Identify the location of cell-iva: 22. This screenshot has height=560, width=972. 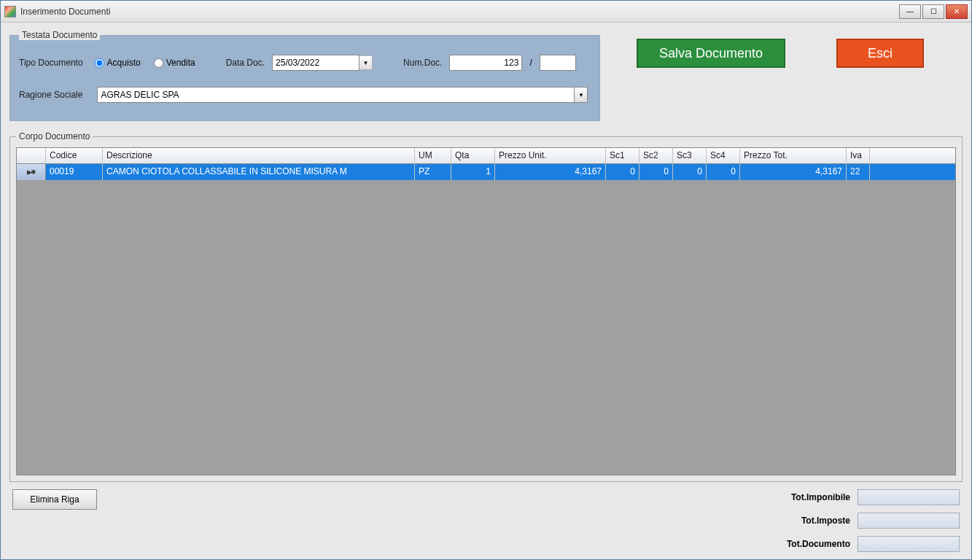
(858, 172).